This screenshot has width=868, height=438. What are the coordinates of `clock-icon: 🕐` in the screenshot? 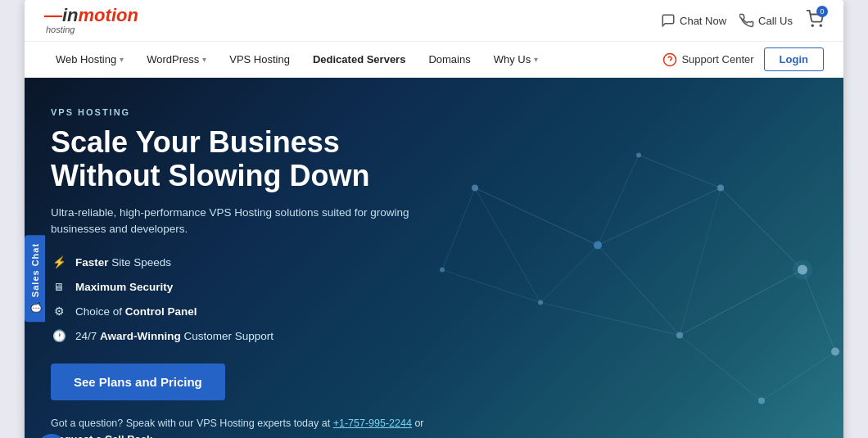 It's located at (59, 336).